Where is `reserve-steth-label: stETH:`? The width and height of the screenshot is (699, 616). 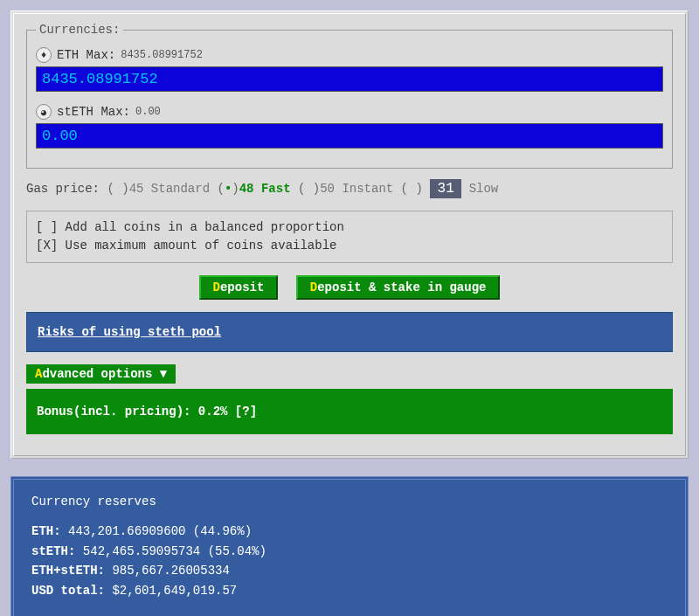
reserve-steth-label: stETH: is located at coordinates (53, 551).